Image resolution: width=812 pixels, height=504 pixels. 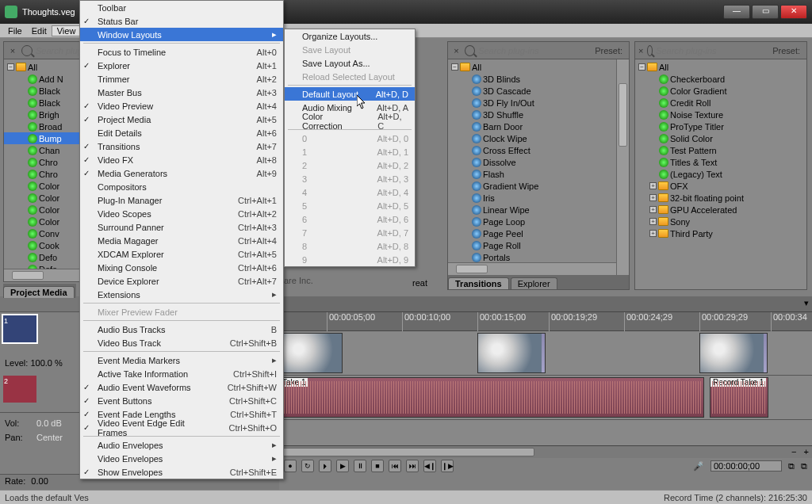 What do you see at coordinates (538, 138) in the screenshot?
I see `tree-item: Clock Wipe` at bounding box center [538, 138].